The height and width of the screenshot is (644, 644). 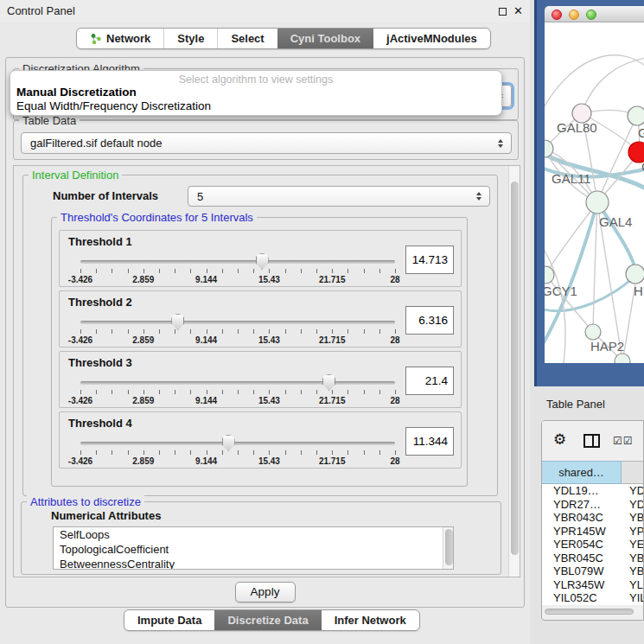 What do you see at coordinates (593, 518) in the screenshot?
I see `table-row: YBR043CYBR0` at bounding box center [593, 518].